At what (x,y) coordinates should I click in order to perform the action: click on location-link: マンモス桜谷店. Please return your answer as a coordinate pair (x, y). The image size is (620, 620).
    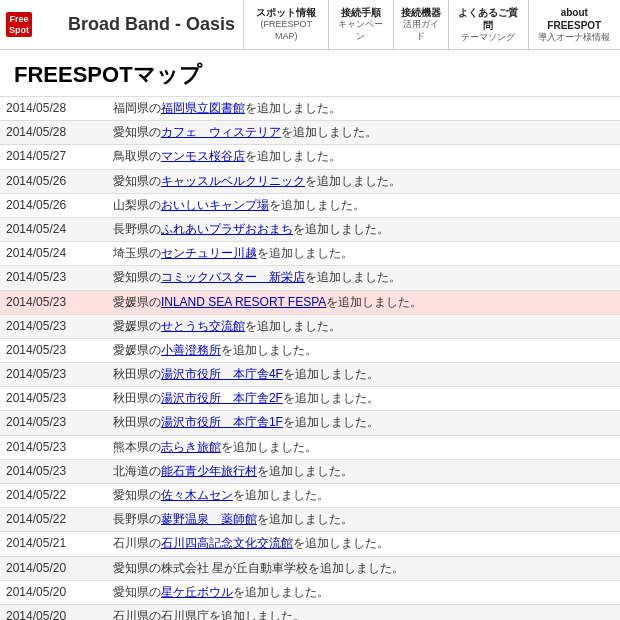
    Looking at the image, I should click on (203, 156).